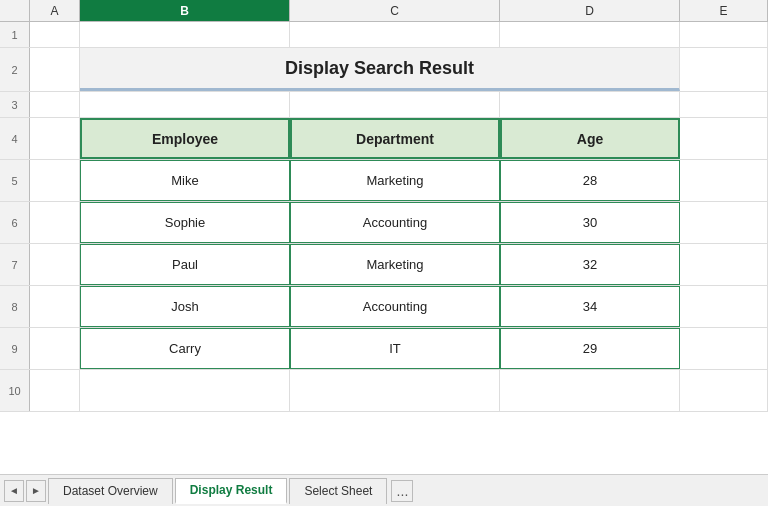 The image size is (768, 506). What do you see at coordinates (724, 180) in the screenshot?
I see `cell-e5` at bounding box center [724, 180].